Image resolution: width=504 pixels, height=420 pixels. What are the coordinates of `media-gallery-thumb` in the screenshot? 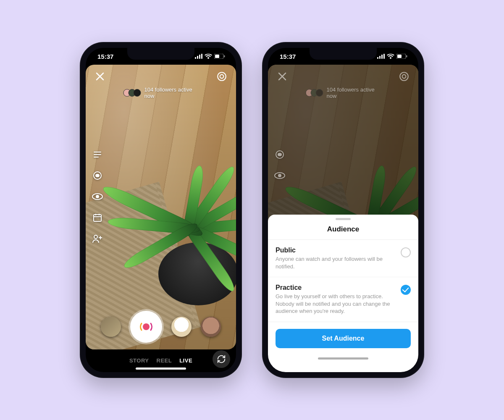 It's located at (111, 327).